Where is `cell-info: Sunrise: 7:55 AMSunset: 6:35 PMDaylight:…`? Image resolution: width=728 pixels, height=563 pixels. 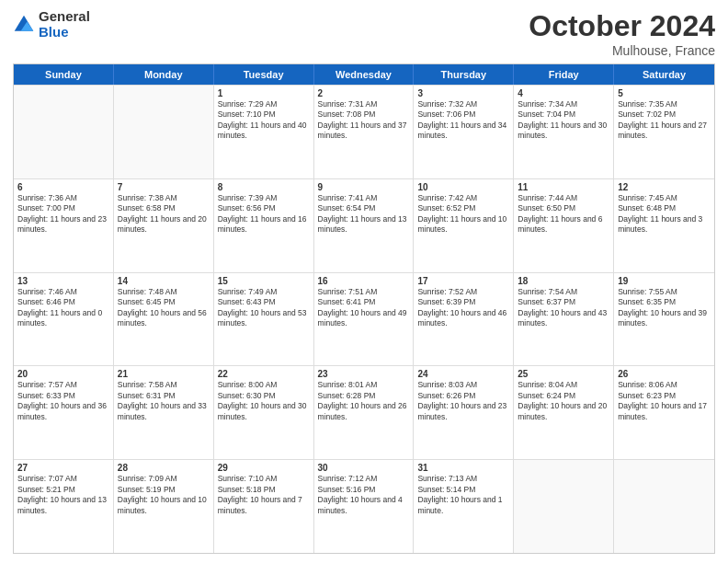
cell-info: Sunrise: 7:55 AMSunset: 6:35 PMDaylight:… is located at coordinates (664, 308).